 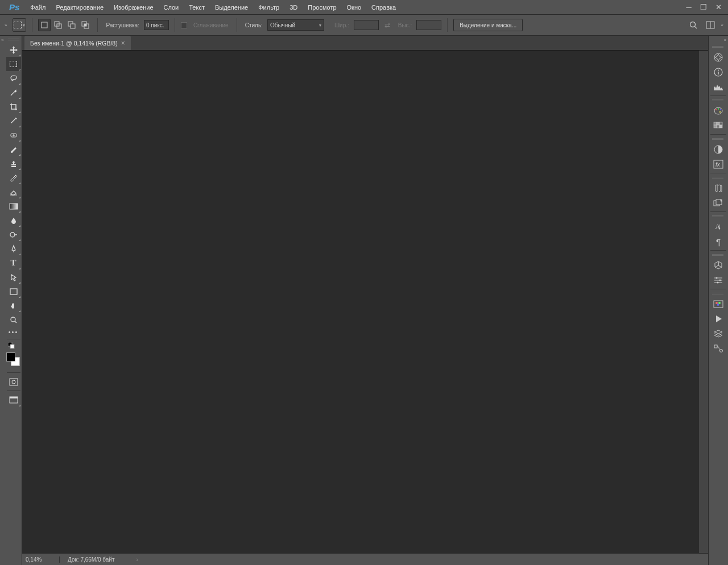 I want to click on brush-tool, so click(x=14, y=149).